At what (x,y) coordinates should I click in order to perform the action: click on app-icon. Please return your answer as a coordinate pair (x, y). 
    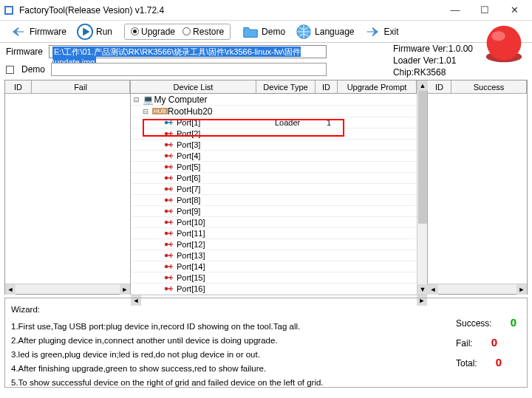
    Looking at the image, I should click on (9, 10).